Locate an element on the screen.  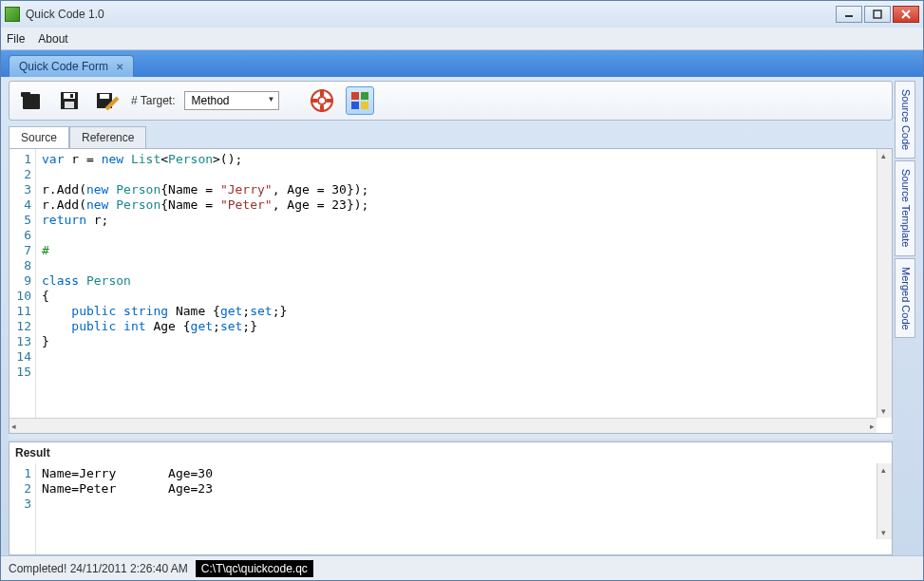
floppy-icon is located at coordinates (69, 101).